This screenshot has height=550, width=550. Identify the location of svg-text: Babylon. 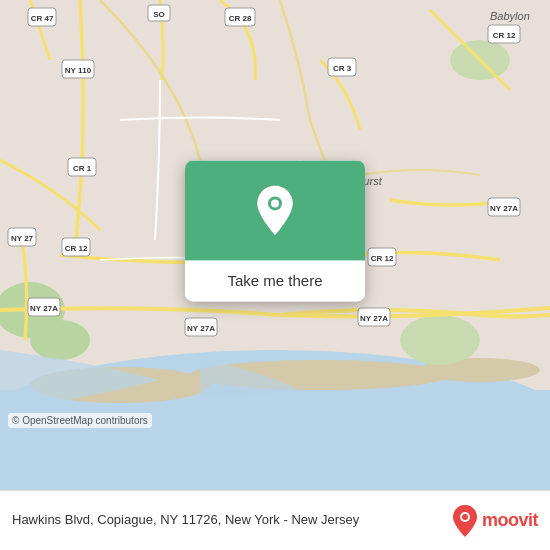
(510, 16).